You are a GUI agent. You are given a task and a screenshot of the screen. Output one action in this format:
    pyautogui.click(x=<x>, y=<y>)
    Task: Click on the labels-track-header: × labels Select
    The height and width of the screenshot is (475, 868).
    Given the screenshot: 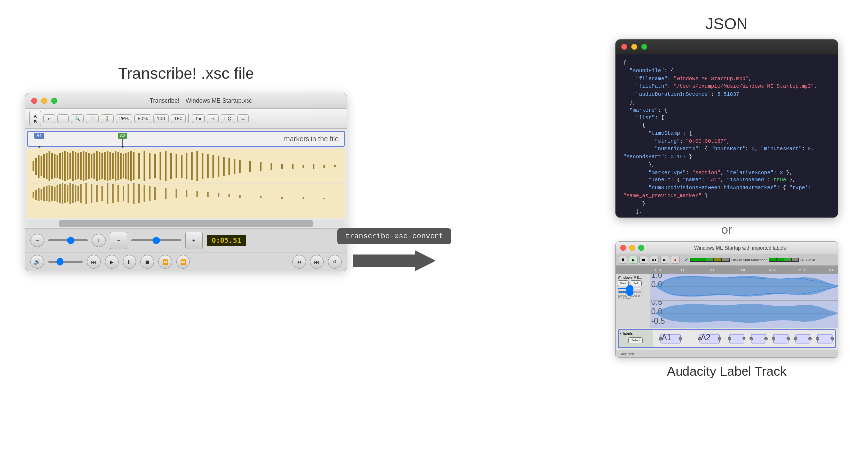 What is the action you would take?
    pyautogui.click(x=636, y=339)
    